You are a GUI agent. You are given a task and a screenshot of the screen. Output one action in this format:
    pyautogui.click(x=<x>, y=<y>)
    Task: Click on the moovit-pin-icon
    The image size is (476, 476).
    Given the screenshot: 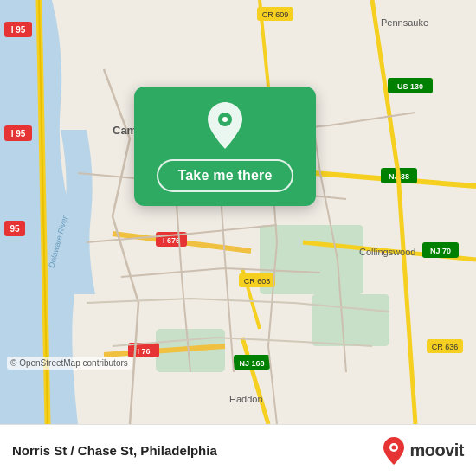 What is the action you would take?
    pyautogui.click(x=394, y=451)
    